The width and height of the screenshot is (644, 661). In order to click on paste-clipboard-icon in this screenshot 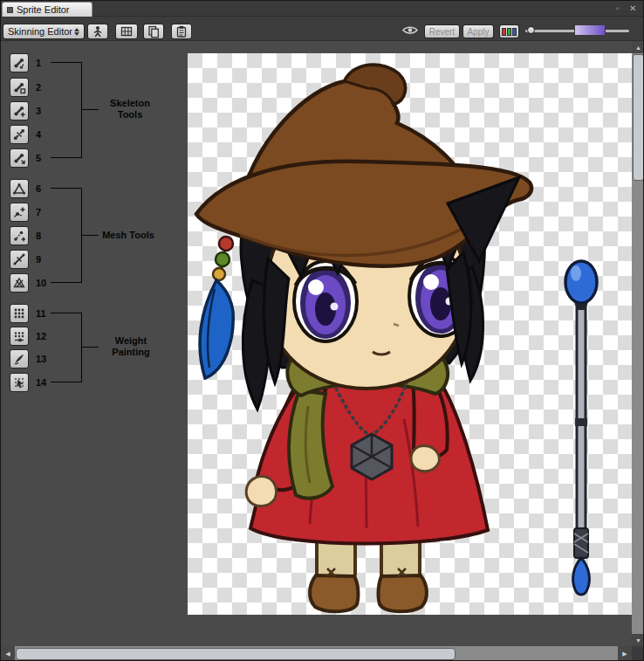, I will do `click(182, 31)`.